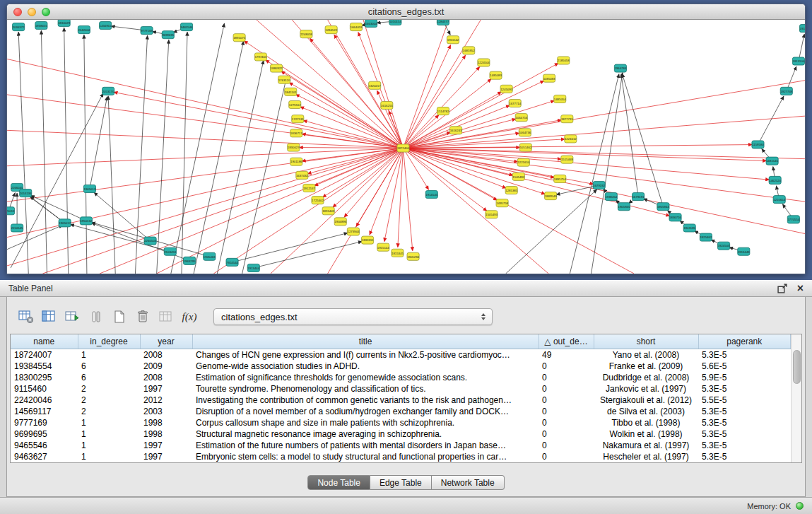 The width and height of the screenshot is (812, 514). What do you see at coordinates (507, 89) in the screenshot?
I see `graph-node: 1245093` at bounding box center [507, 89].